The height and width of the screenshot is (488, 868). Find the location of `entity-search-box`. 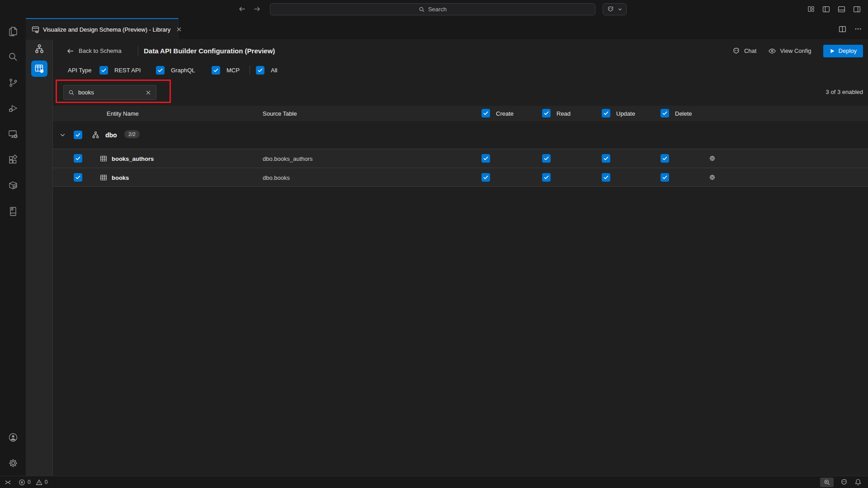

entity-search-box is located at coordinates (110, 92).